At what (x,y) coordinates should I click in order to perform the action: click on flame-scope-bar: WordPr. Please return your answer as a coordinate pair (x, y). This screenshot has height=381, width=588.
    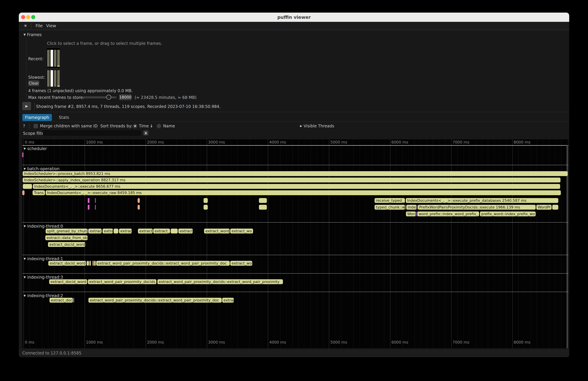
    Looking at the image, I should click on (544, 207).